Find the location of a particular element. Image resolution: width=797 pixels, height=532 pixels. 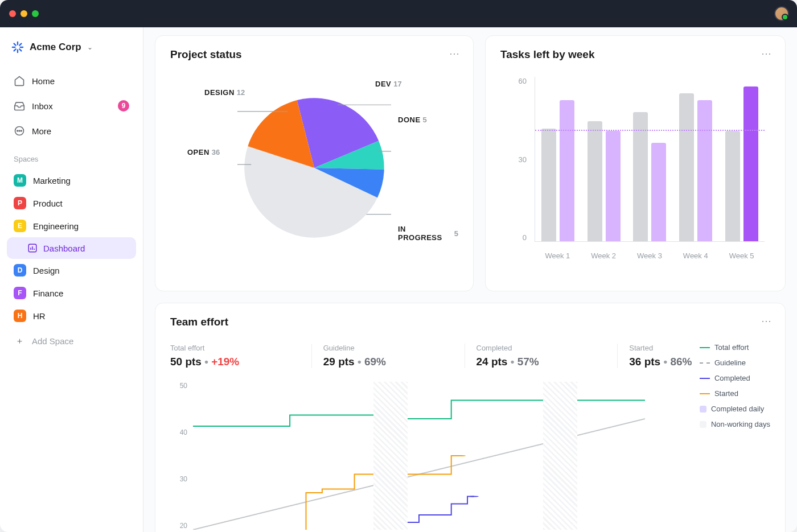

card-title: Tasks left by week is located at coordinates (635, 55).